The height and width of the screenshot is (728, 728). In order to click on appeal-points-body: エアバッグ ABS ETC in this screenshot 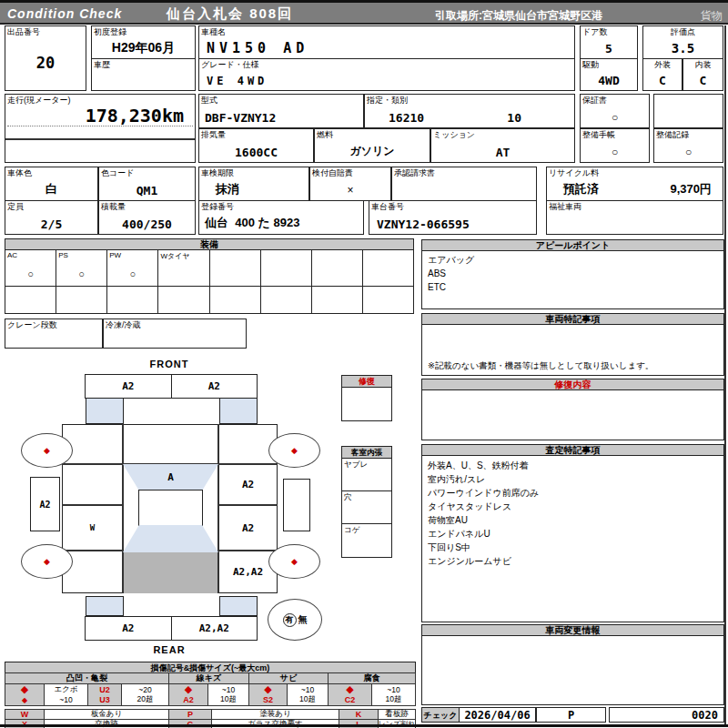, I will do `click(573, 280)`.